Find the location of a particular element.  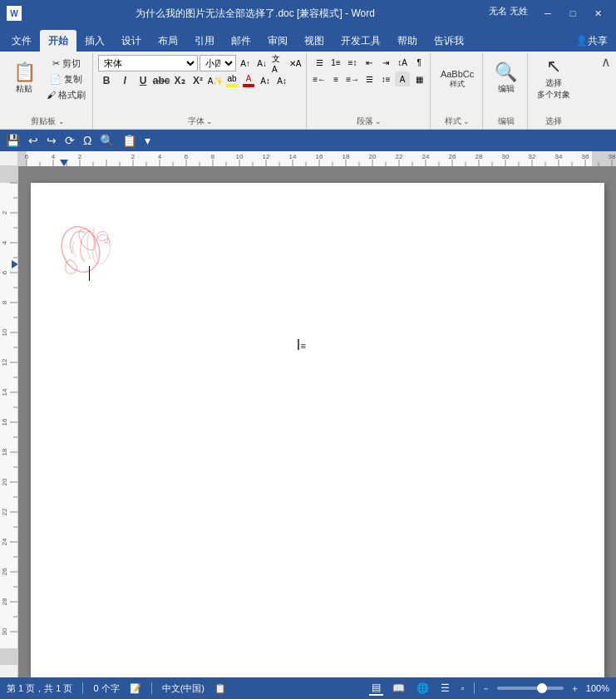

ruler-container is located at coordinates (308, 159).